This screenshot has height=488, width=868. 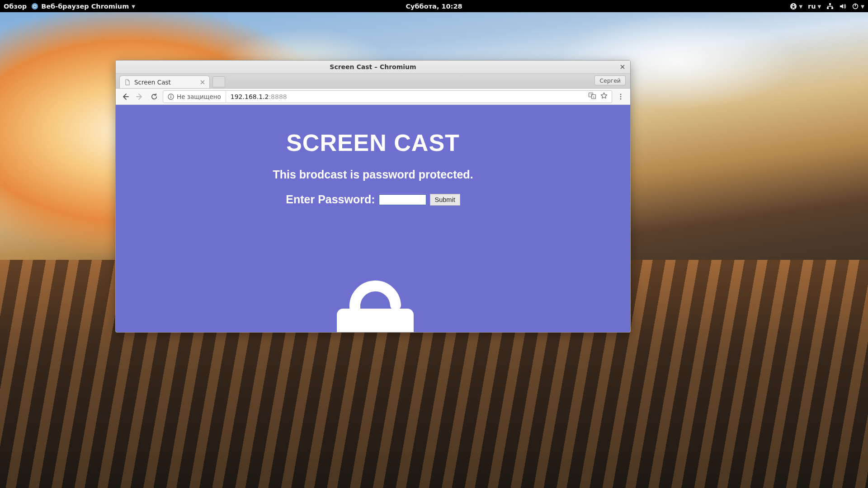 What do you see at coordinates (171, 97) in the screenshot?
I see `info-icon` at bounding box center [171, 97].